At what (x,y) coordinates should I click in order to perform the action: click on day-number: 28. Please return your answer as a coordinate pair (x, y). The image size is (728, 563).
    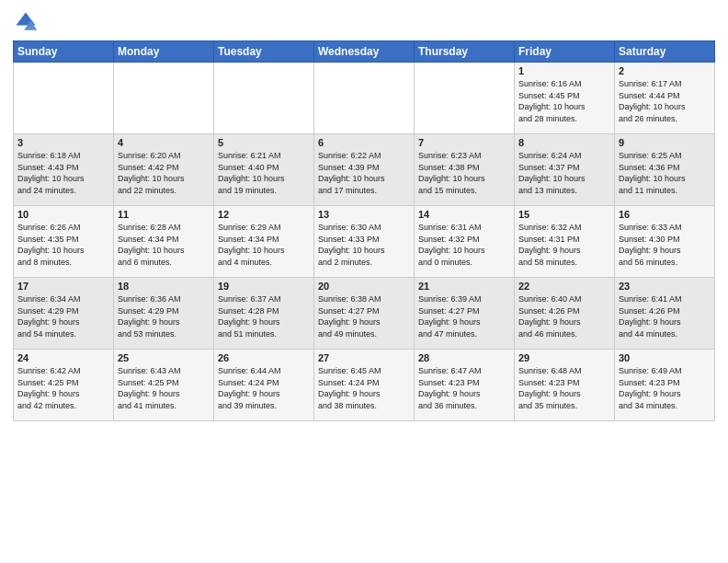
    Looking at the image, I should click on (464, 358).